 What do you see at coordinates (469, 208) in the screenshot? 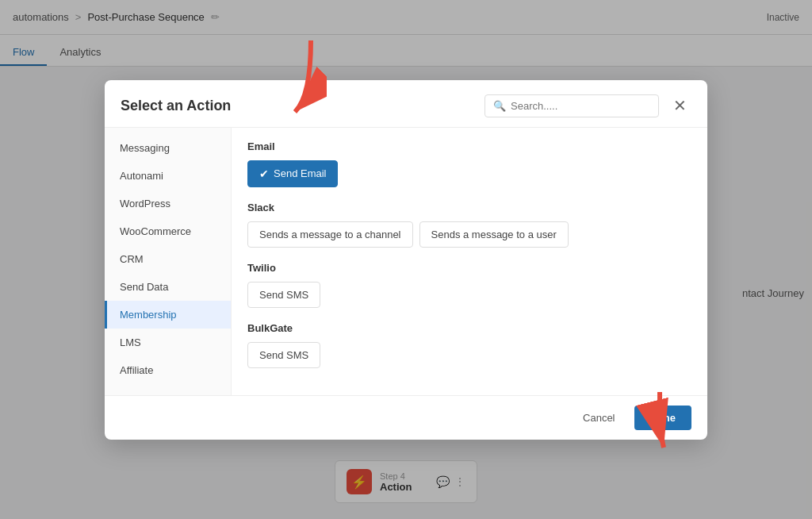
I see `section-title-slack: Slack` at bounding box center [469, 208].